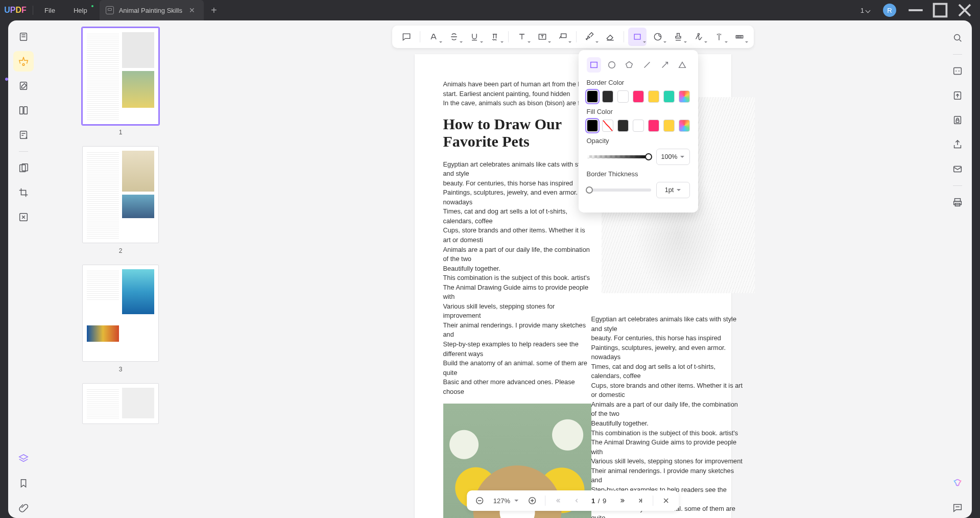 The width and height of the screenshot is (980, 518). What do you see at coordinates (678, 37) in the screenshot?
I see `stamp-tool` at bounding box center [678, 37].